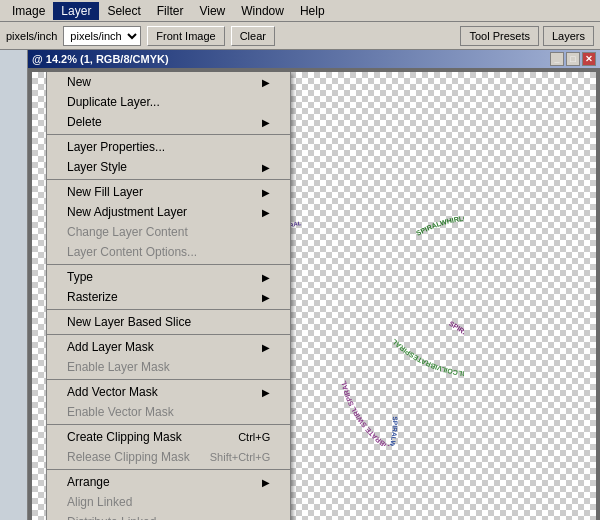 This screenshot has height=520, width=600. I want to click on menu-item-create-clipping: Create Clipping Mask Ctrl+G, so click(168, 437).